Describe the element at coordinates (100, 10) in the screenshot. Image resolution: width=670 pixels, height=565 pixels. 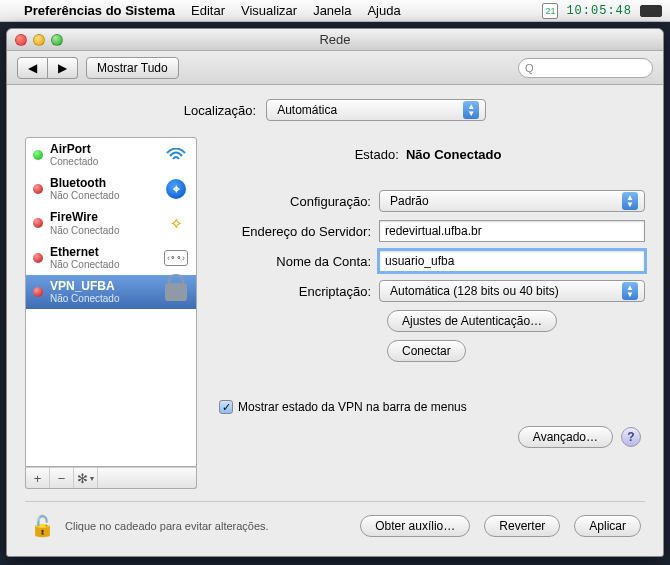
I see `app-menu: Preferências do Sistema` at that location.